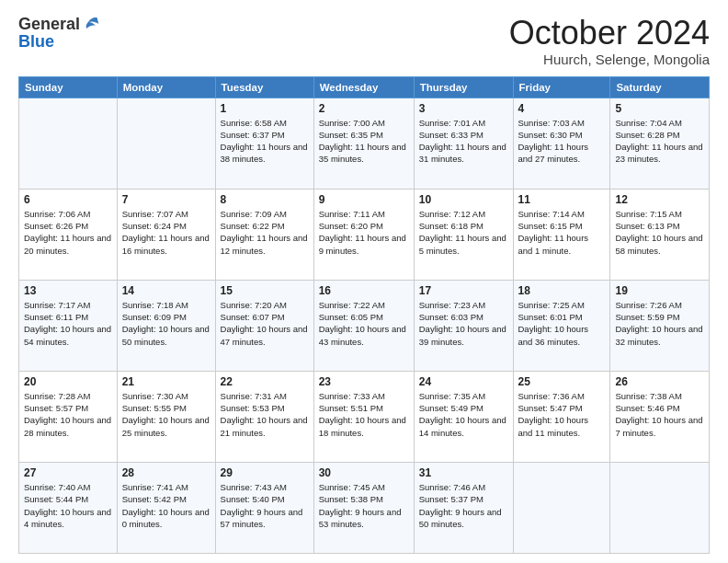 The image size is (728, 563). I want to click on day-info: Sunrise: 7:45 AM, so click(364, 488).